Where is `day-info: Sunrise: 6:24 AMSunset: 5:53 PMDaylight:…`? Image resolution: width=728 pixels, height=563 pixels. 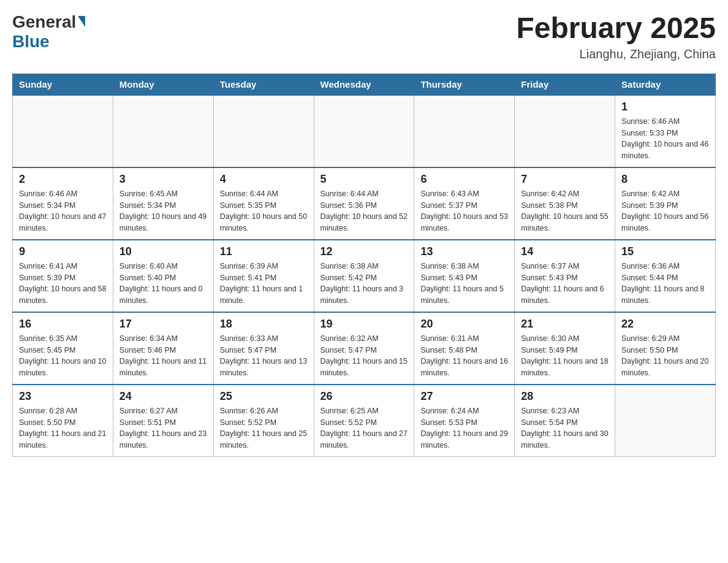 day-info: Sunrise: 6:24 AMSunset: 5:53 PMDaylight:… is located at coordinates (464, 428).